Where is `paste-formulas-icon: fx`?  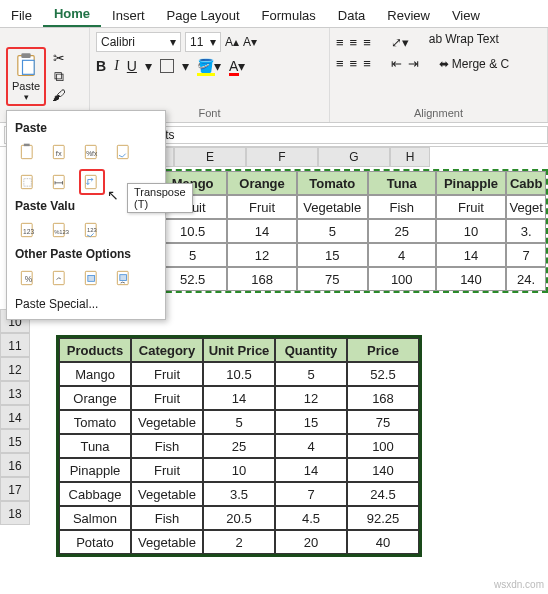 paste-formulas-icon: fx is located at coordinates (60, 152).